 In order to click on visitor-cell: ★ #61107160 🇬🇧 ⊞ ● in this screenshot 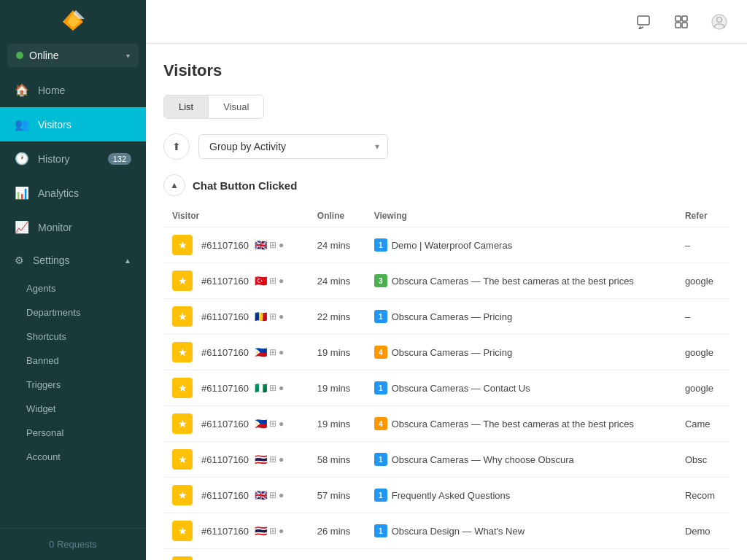, I will do `click(236, 496)`.